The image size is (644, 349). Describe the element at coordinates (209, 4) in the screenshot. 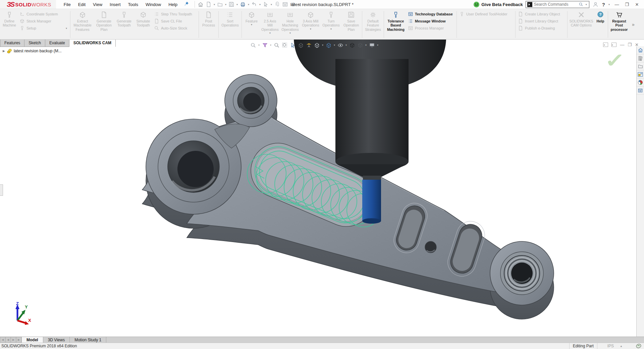

I see `new-document-button` at that location.